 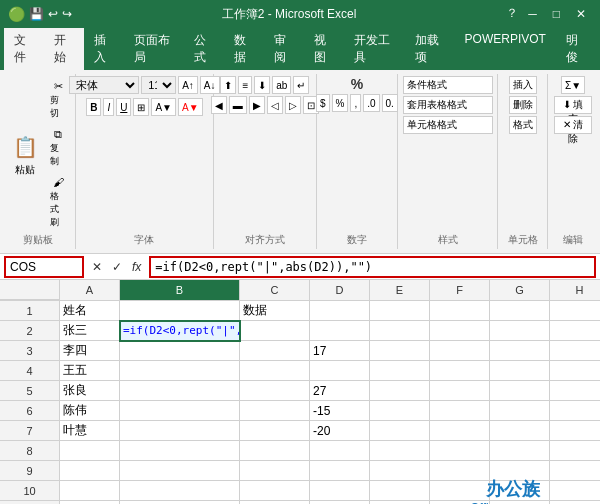 I want to click on cell-b3, so click(x=180, y=351).